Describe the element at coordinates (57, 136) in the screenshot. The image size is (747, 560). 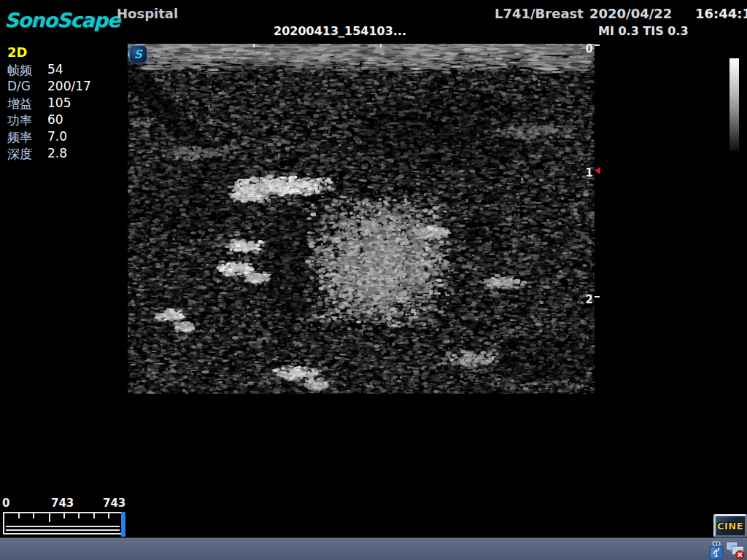
I see `param-value: 7.0` at that location.